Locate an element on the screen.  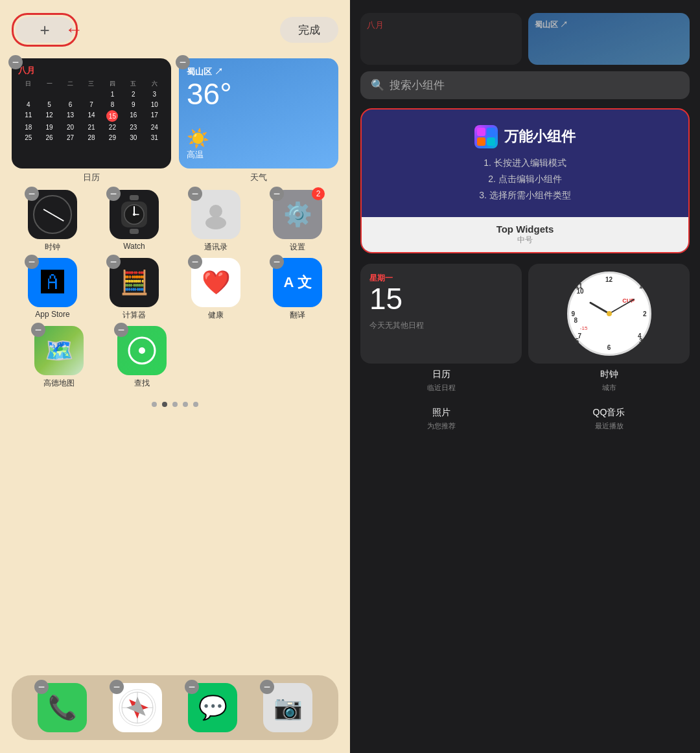
find-label: 查找 is located at coordinates (142, 384).